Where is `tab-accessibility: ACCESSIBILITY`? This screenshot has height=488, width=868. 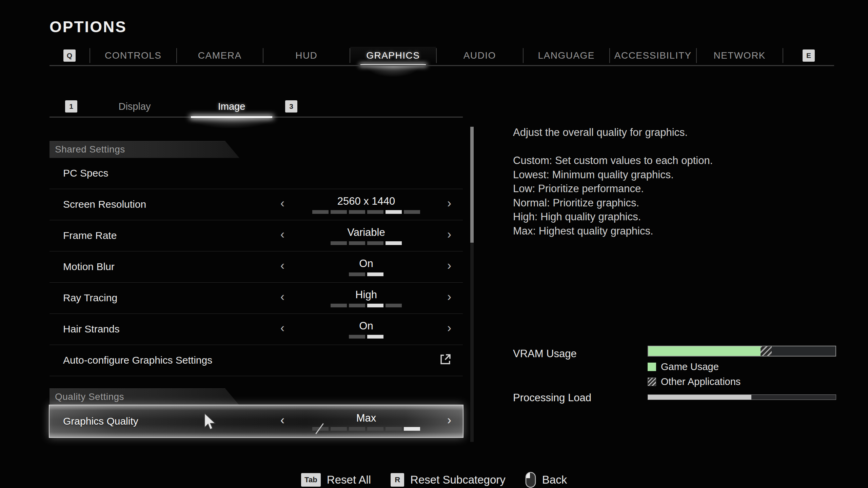 tab-accessibility: ACCESSIBILITY is located at coordinates (653, 56).